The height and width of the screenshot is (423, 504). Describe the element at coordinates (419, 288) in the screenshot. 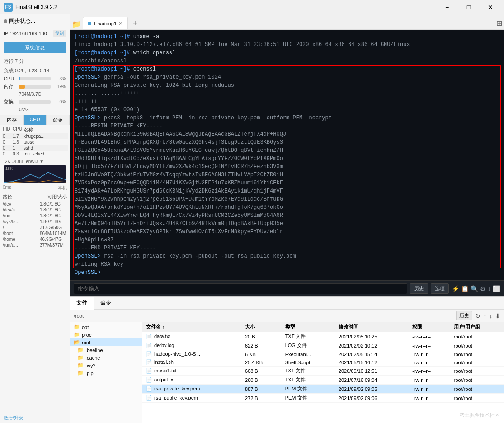

I see `history-button: 历史` at that location.